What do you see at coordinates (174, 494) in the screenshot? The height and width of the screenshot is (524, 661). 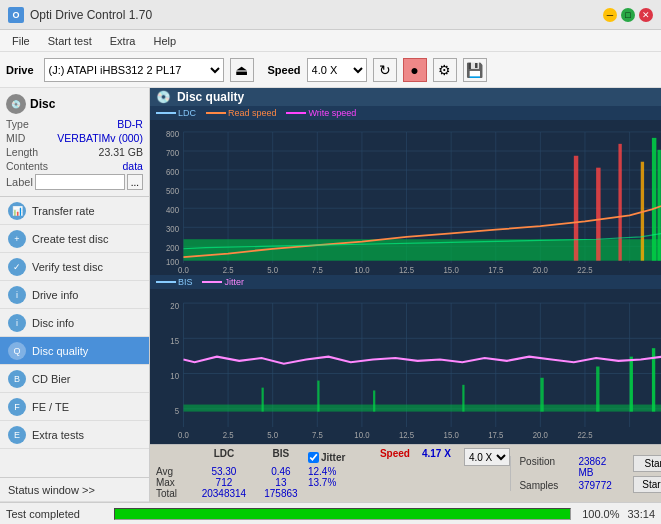 I see `stats-total-label: Total` at bounding box center [174, 494].